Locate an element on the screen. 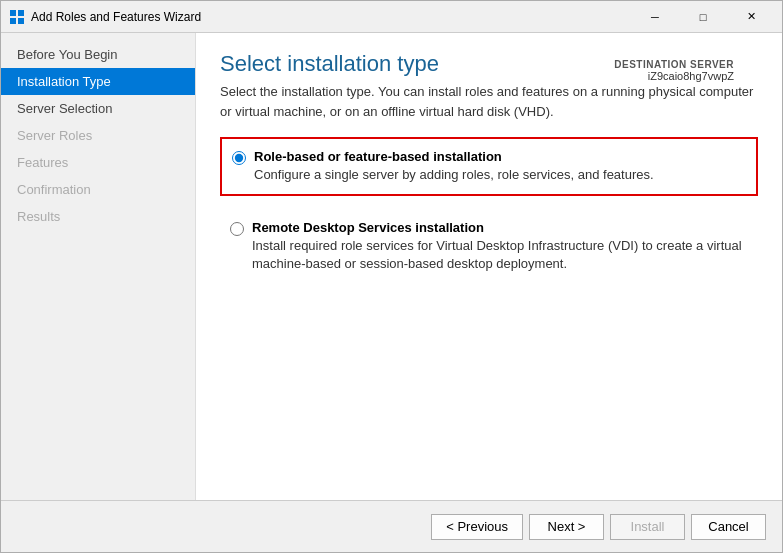  destination-label: DESTINATION SERVER is located at coordinates (674, 64).